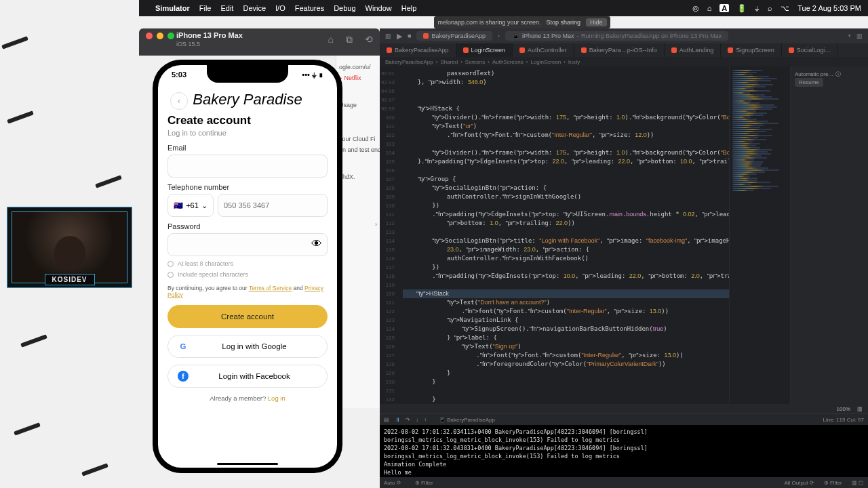 Image resolution: width=868 pixels, height=488 pixels. I want to click on tos-link: Terms of Service, so click(270, 288).